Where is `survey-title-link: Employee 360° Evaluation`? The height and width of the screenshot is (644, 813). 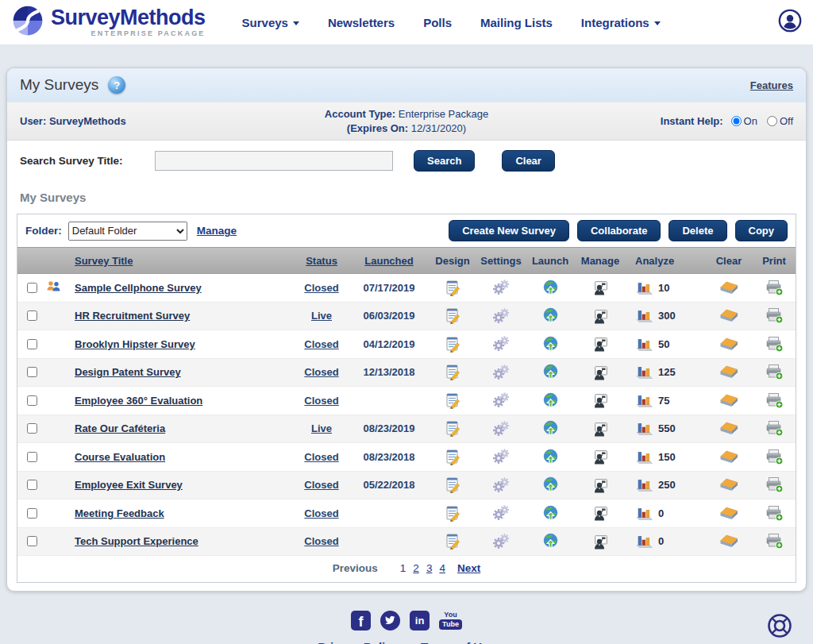 survey-title-link: Employee 360° Evaluation is located at coordinates (138, 400).